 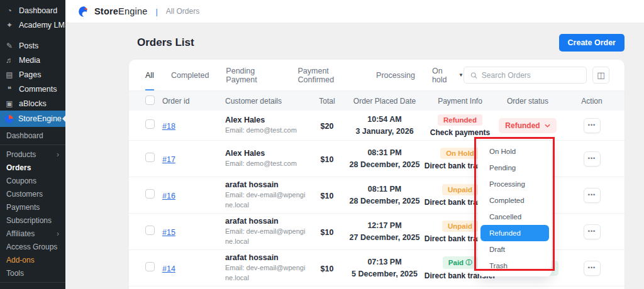 What do you see at coordinates (33, 89) in the screenshot?
I see `sidebar-item-comments: ❝ Comments` at bounding box center [33, 89].